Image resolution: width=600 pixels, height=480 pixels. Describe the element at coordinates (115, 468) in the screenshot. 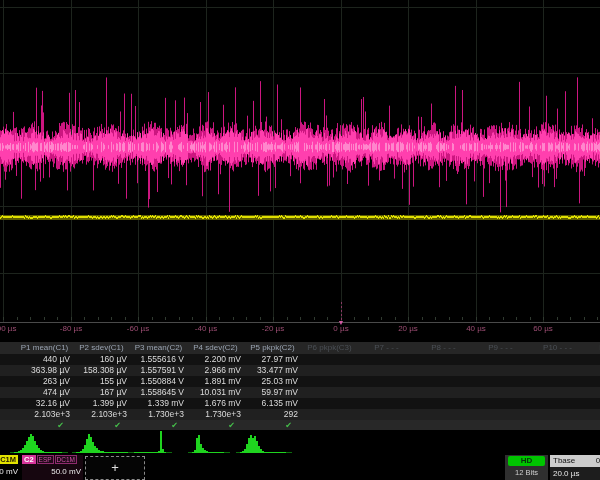

I see `add-trace-button: +` at that location.